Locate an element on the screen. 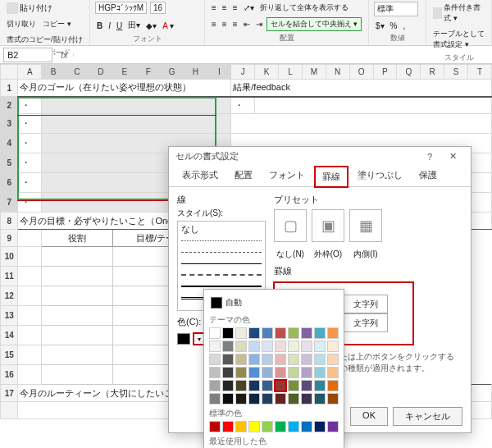 The image size is (492, 448). tab-border: 罫線 is located at coordinates (331, 177).